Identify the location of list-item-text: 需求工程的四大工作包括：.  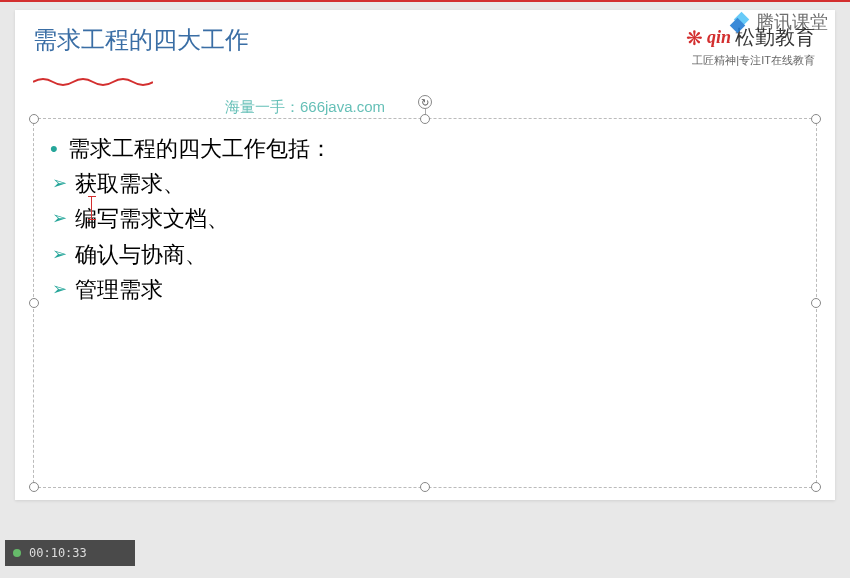
(200, 148).